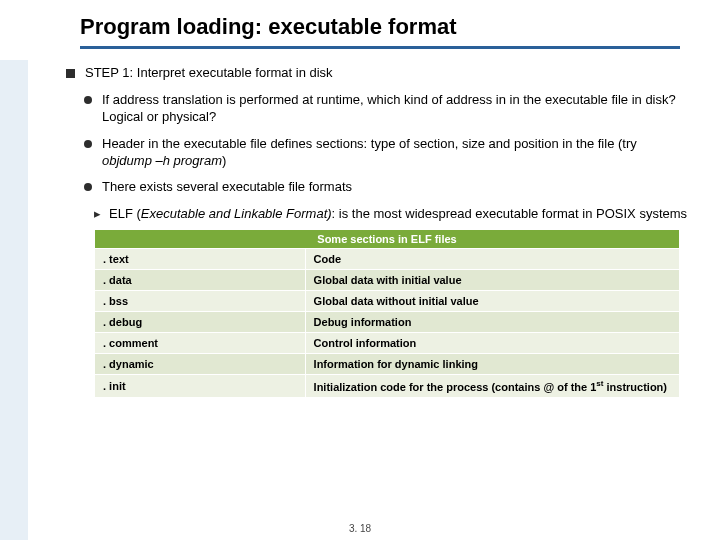  I want to click on section-name: . dynamic, so click(200, 364).